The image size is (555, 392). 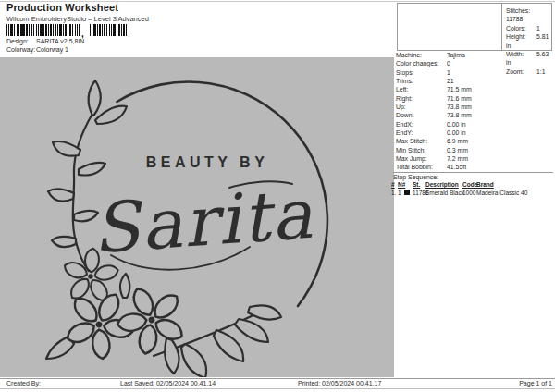 What do you see at coordinates (416, 178) in the screenshot?
I see `stop-sequence-title: Stop Sequence:` at bounding box center [416, 178].